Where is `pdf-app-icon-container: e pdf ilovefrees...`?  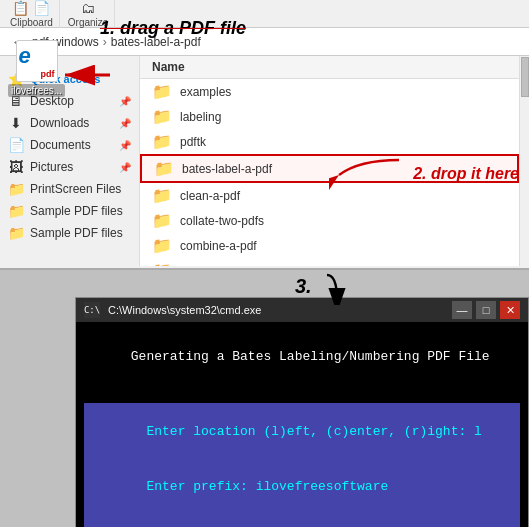
pdf-app-icon-container: e pdf ilovefrees... is located at coordinates (36, 68).